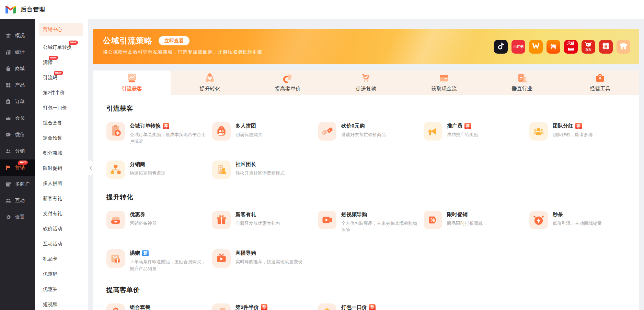 The height and width of the screenshot is (310, 644). Describe the element at coordinates (156, 261) in the screenshot. I see `card-full-gift: 满赠新下单满条件即送赠品，激励会员购买，提升产品销量` at that location.